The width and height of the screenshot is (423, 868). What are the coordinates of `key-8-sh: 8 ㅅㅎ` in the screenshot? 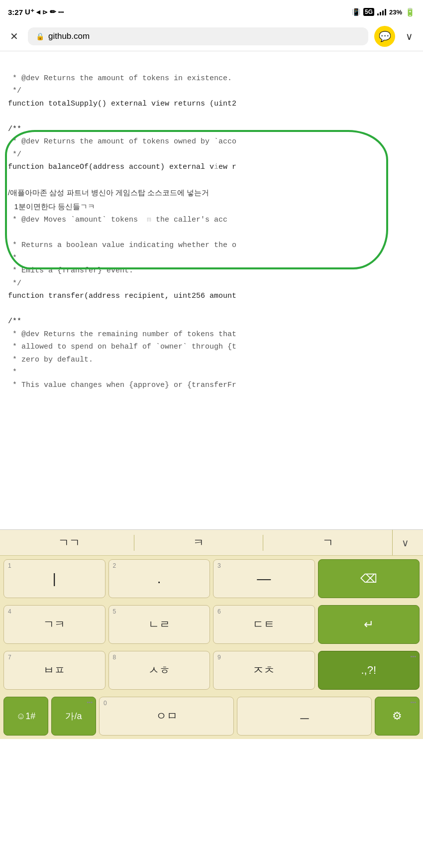 It's located at (159, 670).